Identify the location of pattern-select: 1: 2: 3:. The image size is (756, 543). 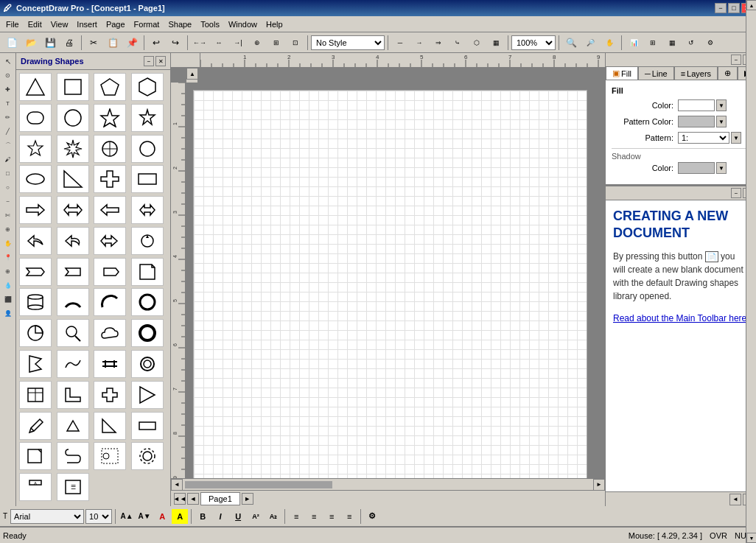
(704, 138).